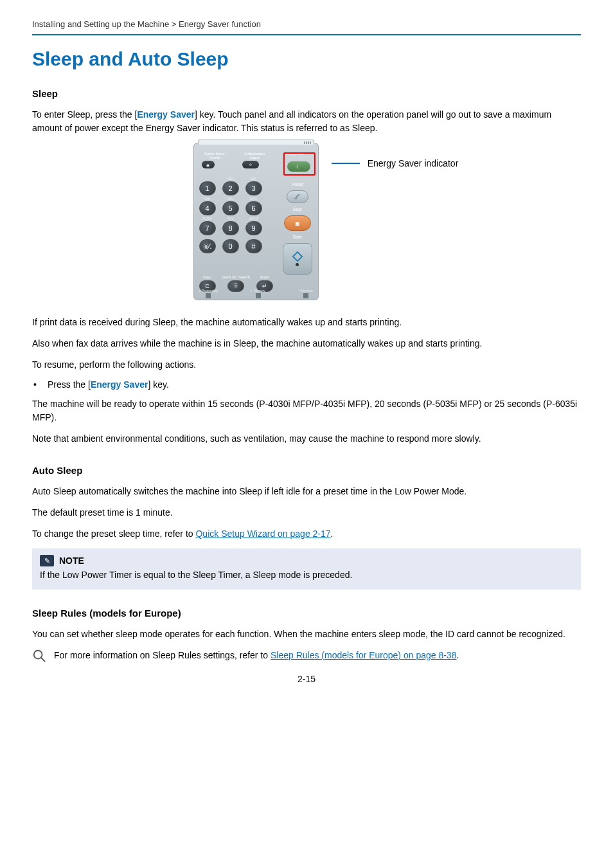 The image size is (613, 868). I want to click on list-item: • Press the [Energy Saver] key., so click(306, 384).